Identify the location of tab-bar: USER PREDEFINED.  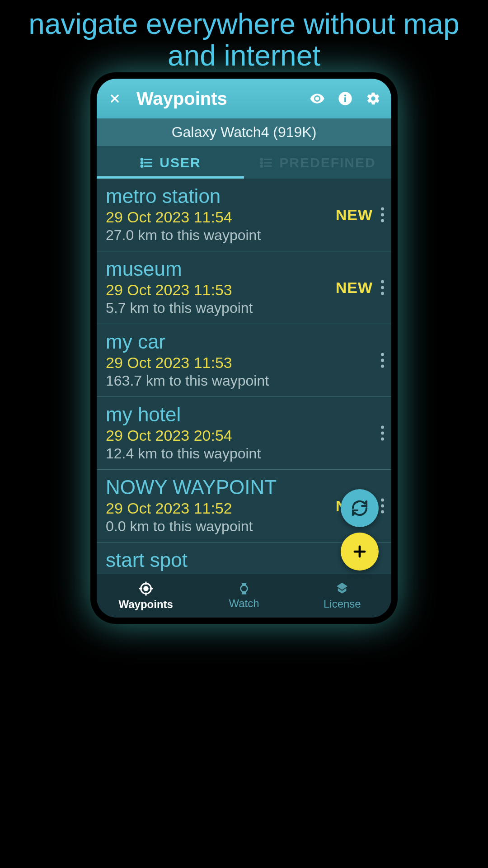
(244, 162).